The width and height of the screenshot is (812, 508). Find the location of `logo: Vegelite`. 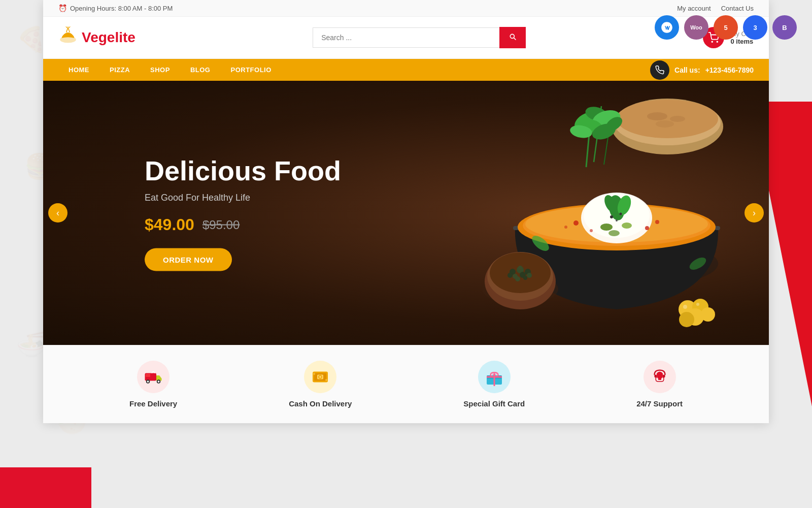

logo: Vegelite is located at coordinates (97, 38).